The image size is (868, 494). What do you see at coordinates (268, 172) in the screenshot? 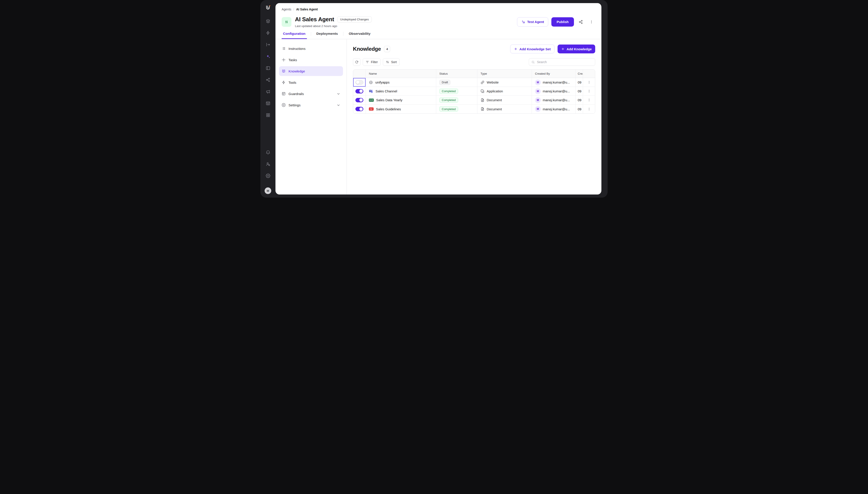
I see `rail-bottom: M` at bounding box center [268, 172].